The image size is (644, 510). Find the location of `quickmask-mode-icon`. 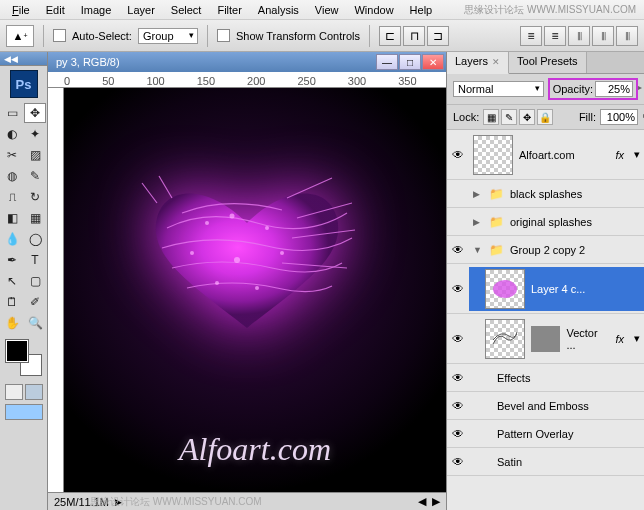

quickmask-mode-icon is located at coordinates (34, 392).